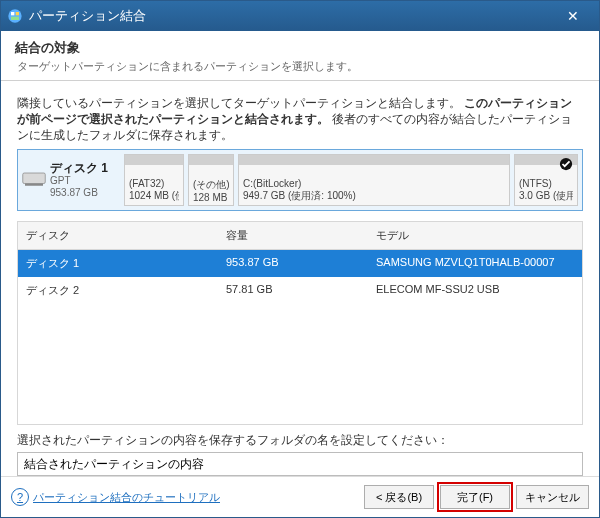 The height and width of the screenshot is (518, 600). I want to click on back-button: < 戻る(B), so click(399, 497).